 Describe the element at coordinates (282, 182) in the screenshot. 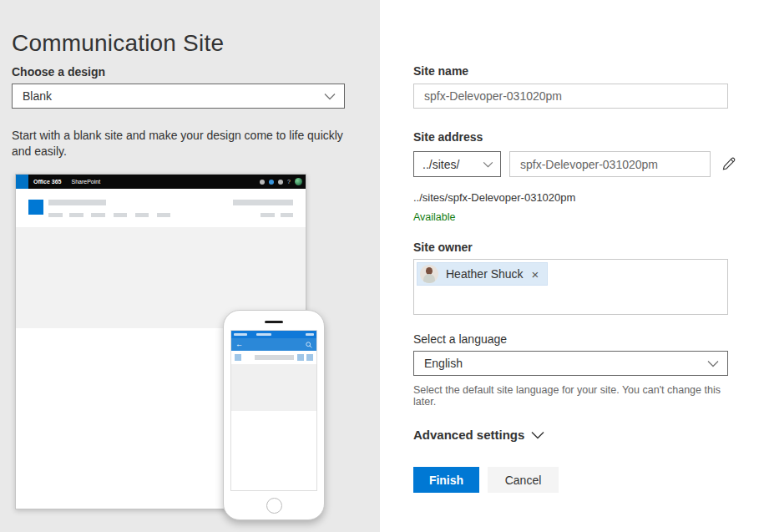

I see `preview-suite-icons: ?` at that location.